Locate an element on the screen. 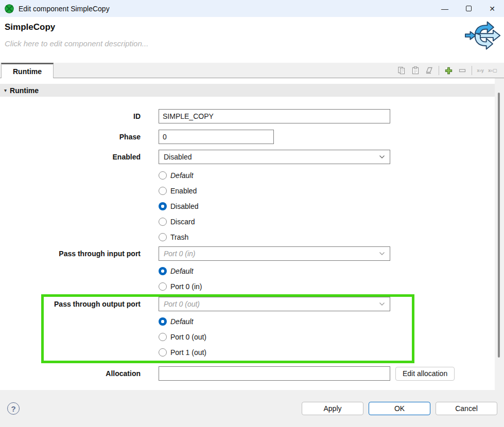 This screenshot has width=504, height=427. ok-button: OK is located at coordinates (399, 408).